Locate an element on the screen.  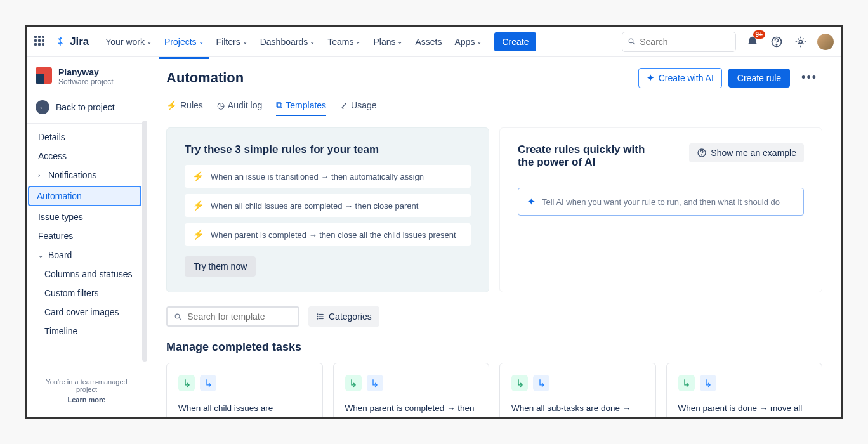
create-with-ai-button: ✦ Create with AI is located at coordinates (680, 78).